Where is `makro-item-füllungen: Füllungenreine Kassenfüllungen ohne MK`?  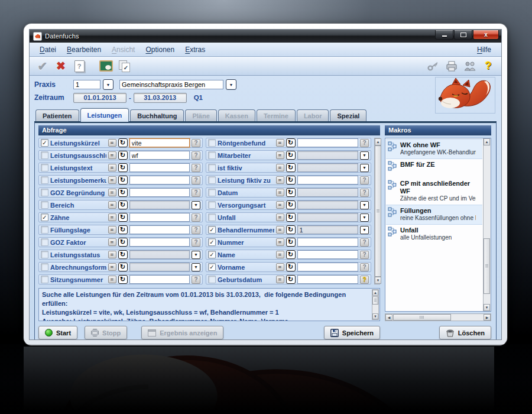
makro-item-füllungen: Füllungenreine Kassenfüllungen ohne MK is located at coordinates (434, 215).